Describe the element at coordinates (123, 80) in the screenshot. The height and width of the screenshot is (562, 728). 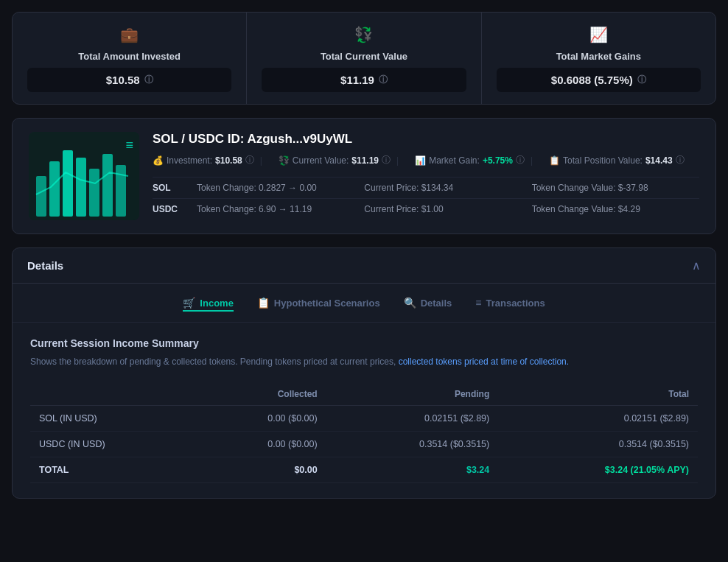
I see `invested-value: $10.58` at that location.